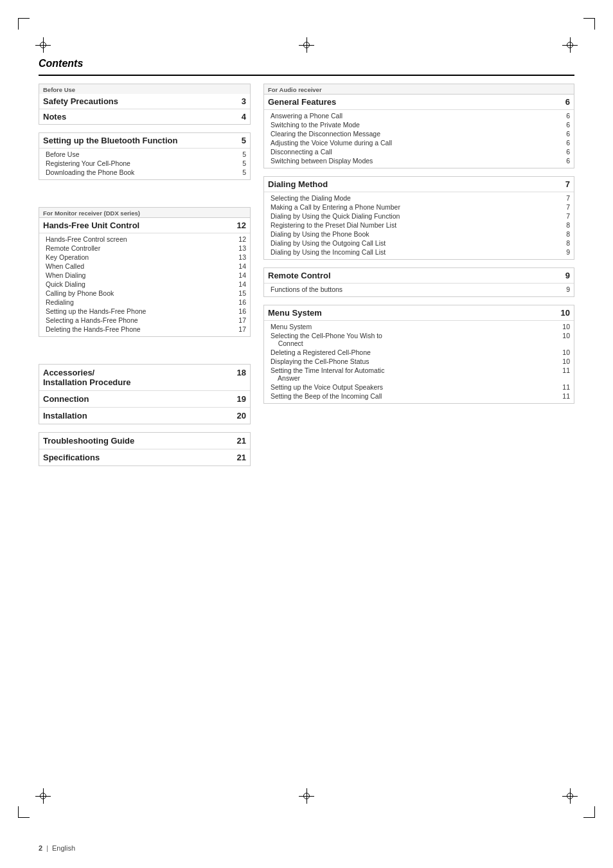  I want to click on remote-sub-entries: Functions of the buttons 9, so click(419, 290).